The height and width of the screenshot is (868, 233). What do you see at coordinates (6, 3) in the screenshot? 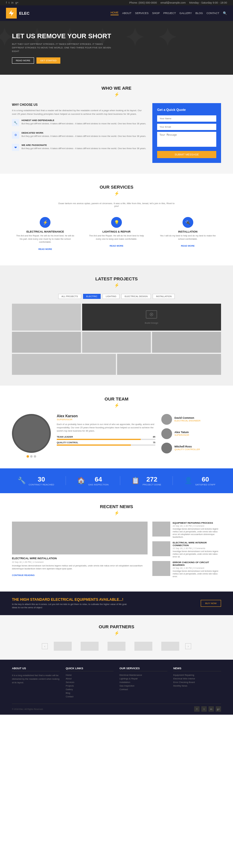
I see `facebook-icon: f` at bounding box center [6, 3].